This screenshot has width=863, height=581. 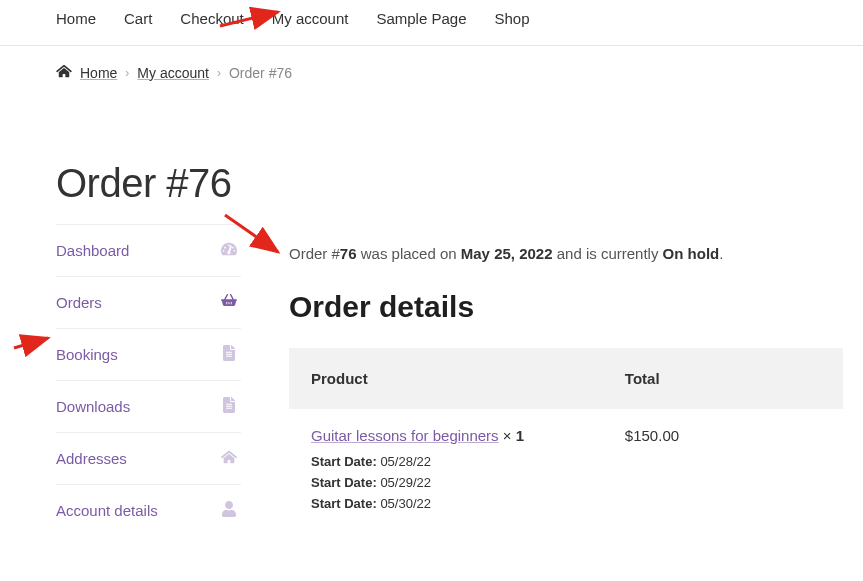 I want to click on sidenav-addresses: Addresses, so click(x=148, y=459).